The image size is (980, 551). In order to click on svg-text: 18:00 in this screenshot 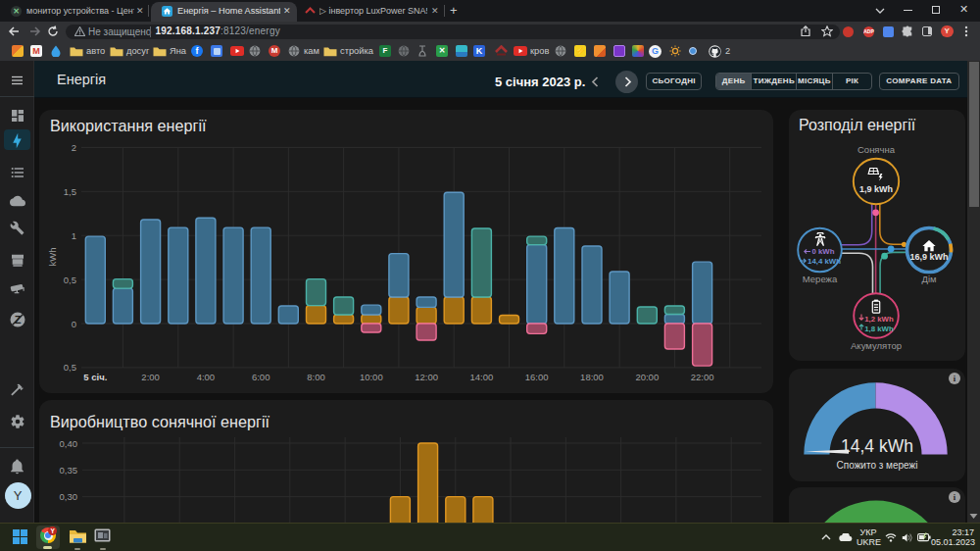, I will do `click(592, 376)`.